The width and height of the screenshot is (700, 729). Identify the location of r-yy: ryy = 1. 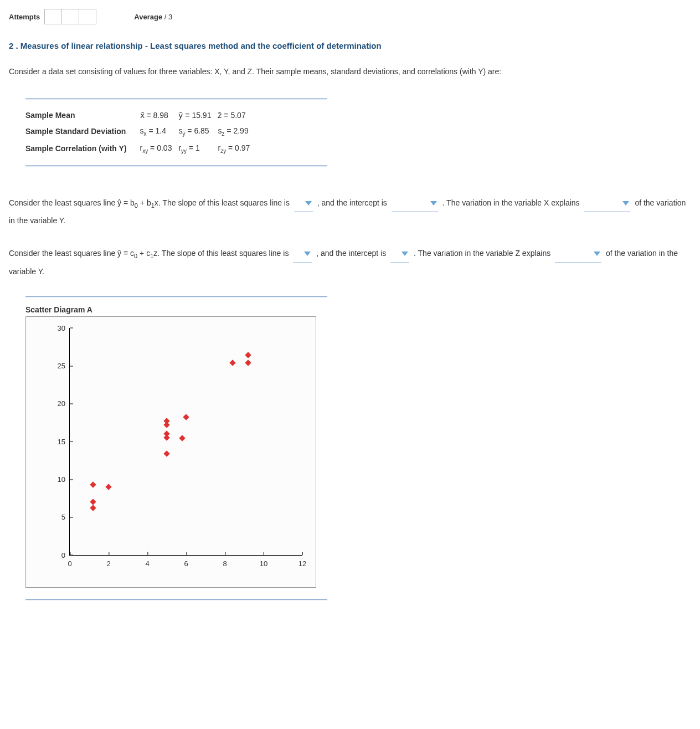
(198, 148).